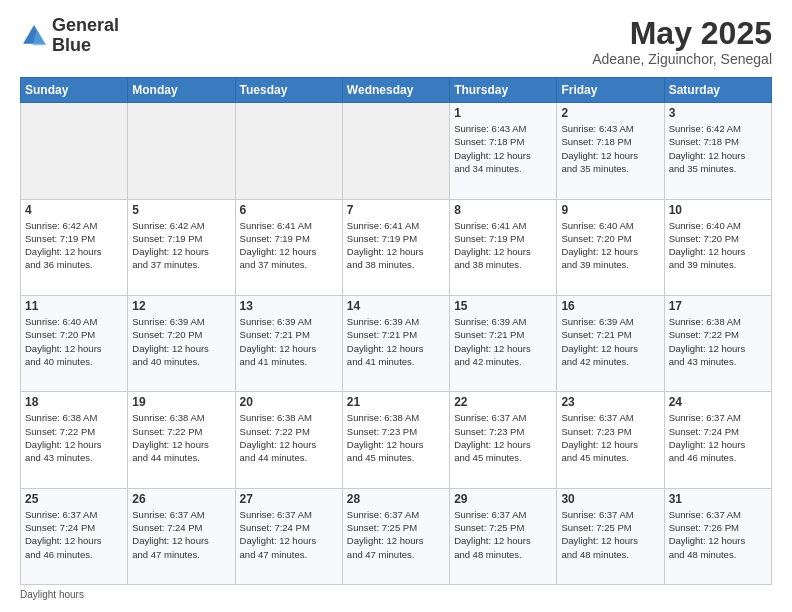 The image size is (792, 612). I want to click on calendar-cell: 9Sunrise: 6:40 AMSunset: 7:20 PMDaylight…, so click(610, 247).